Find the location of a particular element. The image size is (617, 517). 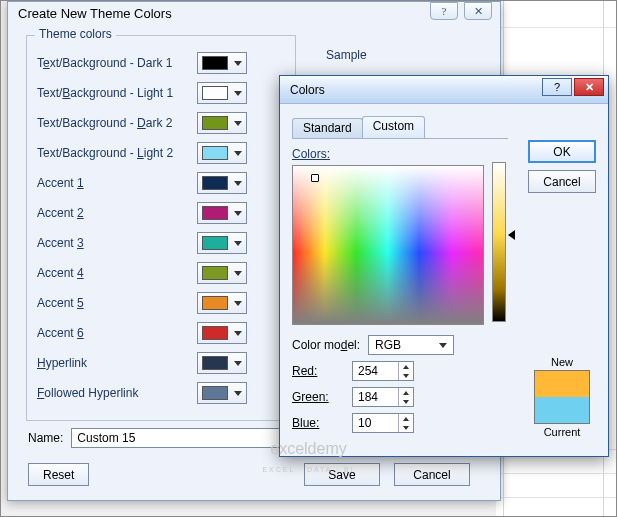

theme-color-label: Followed Hyperlink is located at coordinates (117, 393).